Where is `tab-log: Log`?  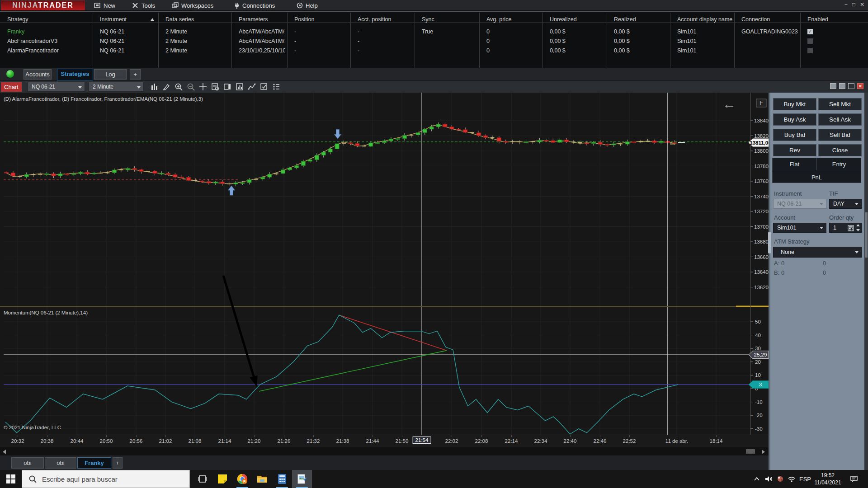
tab-log: Log is located at coordinates (110, 74).